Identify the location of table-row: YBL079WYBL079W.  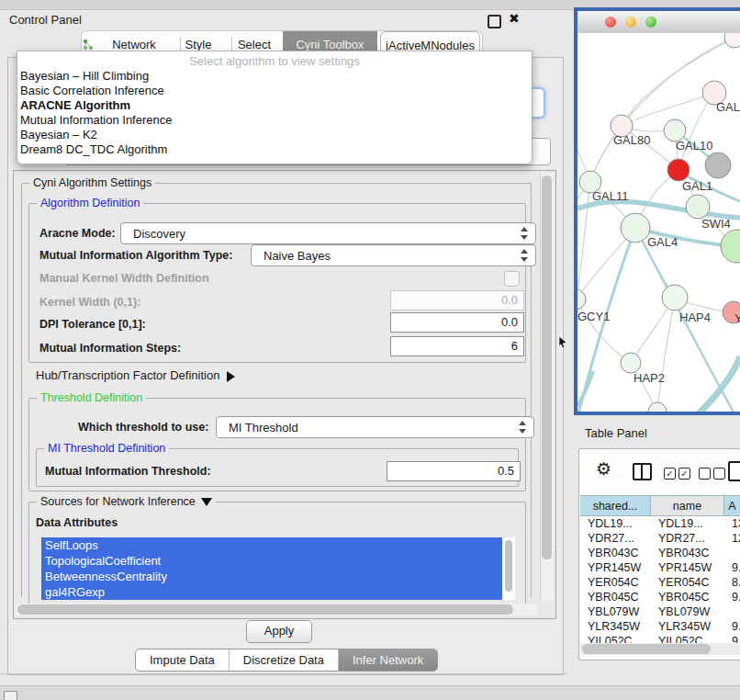
(660, 612).